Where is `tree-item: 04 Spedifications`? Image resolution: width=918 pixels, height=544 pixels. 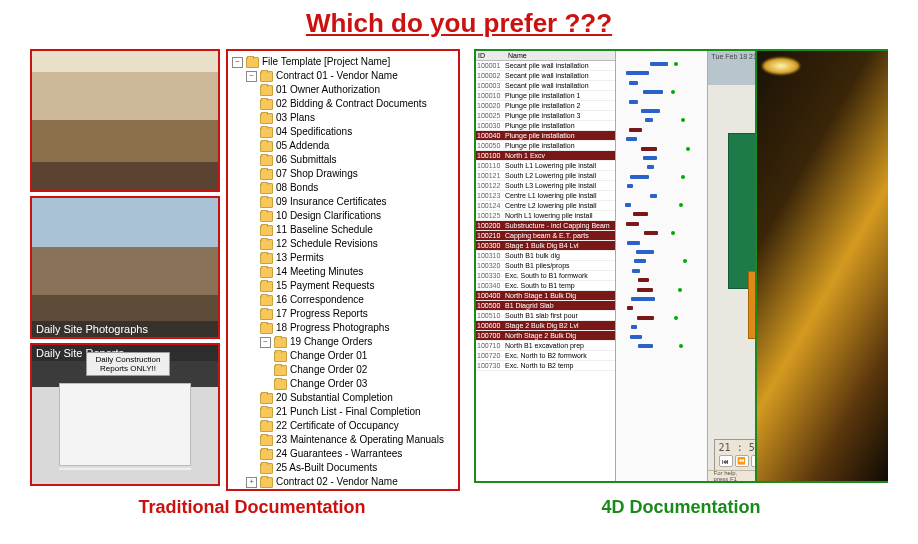 tree-item: 04 Spedifications is located at coordinates (358, 132).